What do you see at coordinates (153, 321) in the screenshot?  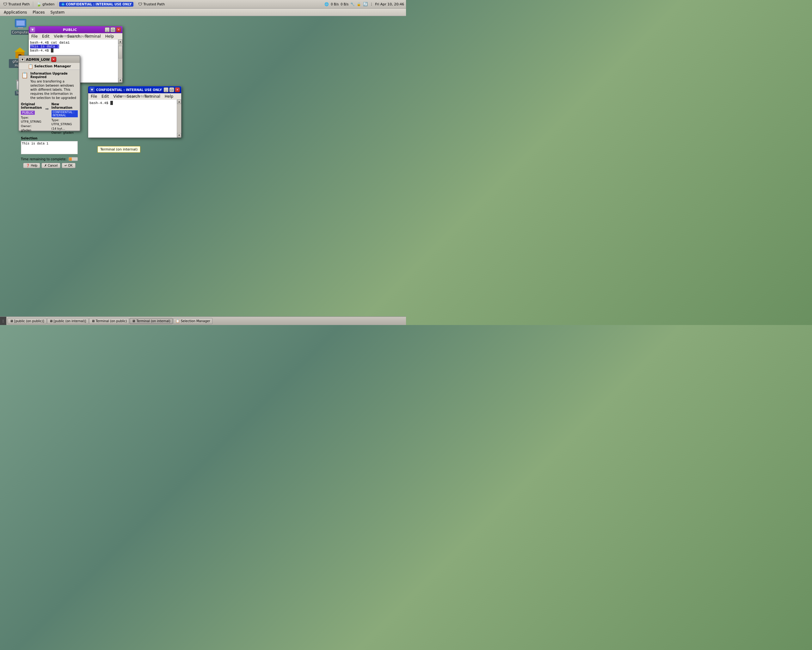 I see `taskbar-item-label-4: Terminal (on internal)` at bounding box center [153, 321].